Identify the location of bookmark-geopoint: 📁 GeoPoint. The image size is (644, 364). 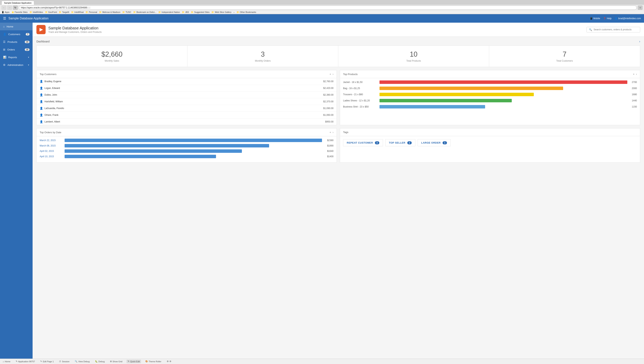
(51, 12).